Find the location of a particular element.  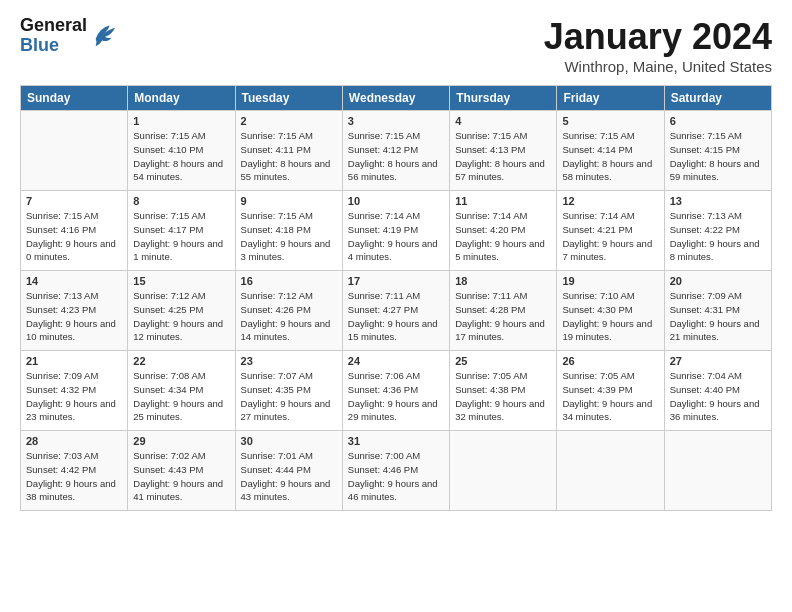

location: Winthrop, Maine, United States is located at coordinates (658, 66).